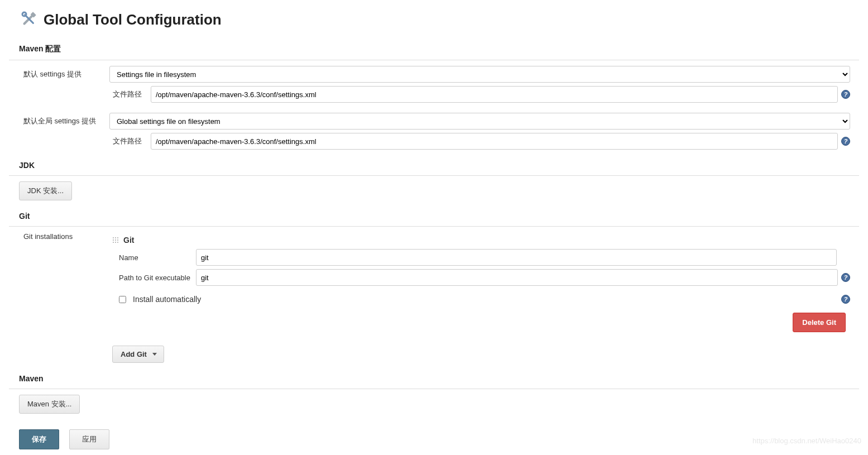 This screenshot has width=868, height=455. What do you see at coordinates (123, 299) in the screenshot?
I see `install-auto-checkbox` at bounding box center [123, 299].